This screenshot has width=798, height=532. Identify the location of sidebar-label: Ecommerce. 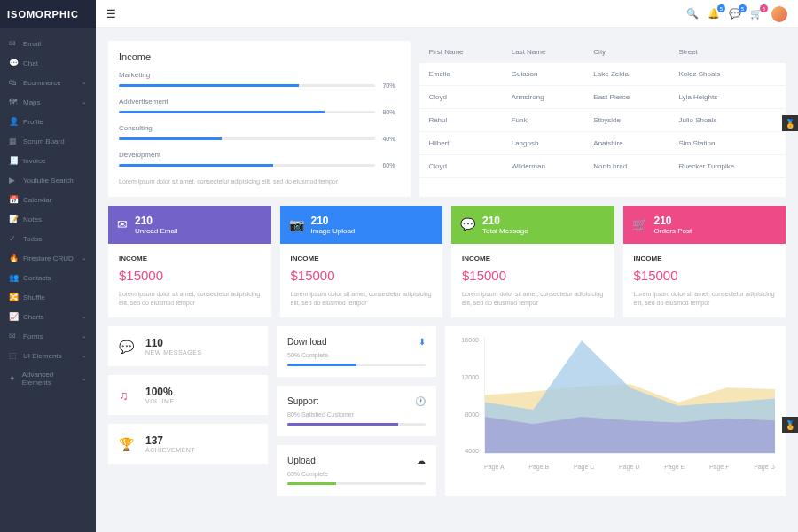
(43, 83).